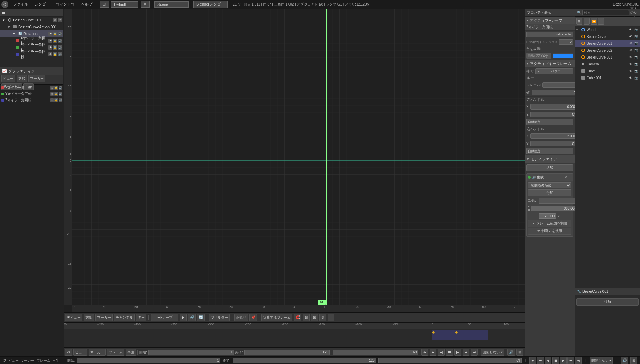 The height and width of the screenshot is (364, 640). I want to click on mod-icons: ⋯, so click(570, 177).